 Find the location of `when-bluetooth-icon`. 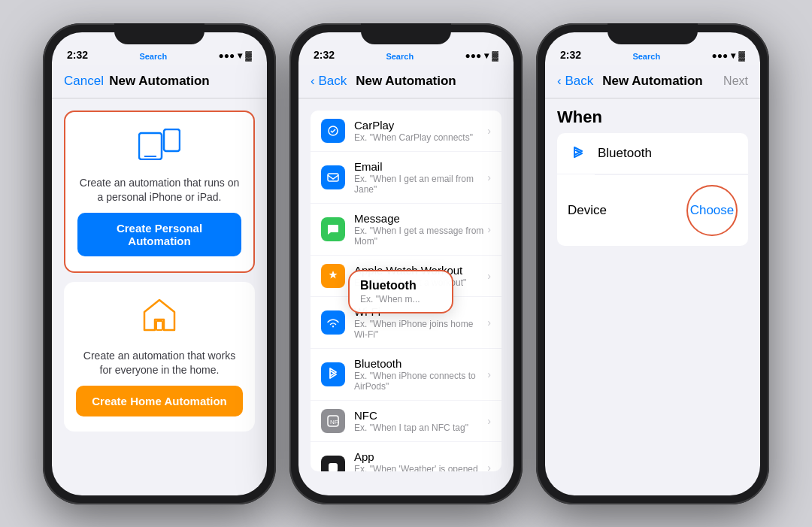

when-bluetooth-icon is located at coordinates (578, 153).